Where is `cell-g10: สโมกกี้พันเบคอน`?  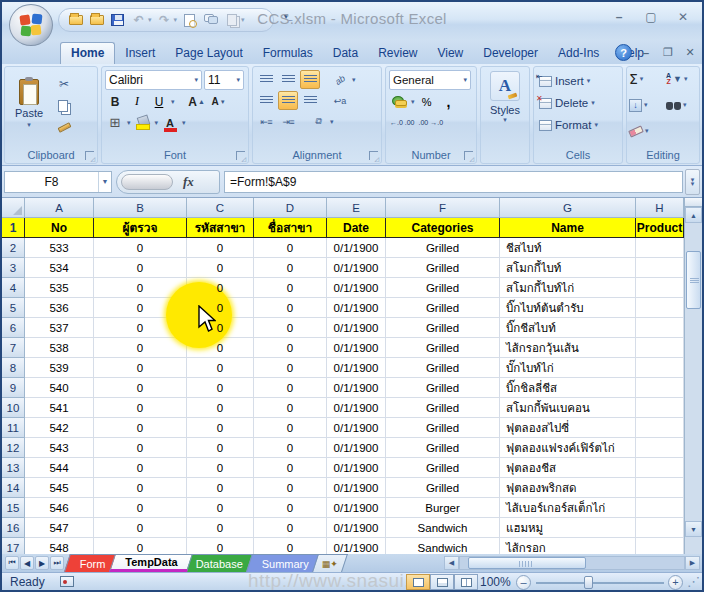 cell-g10: สโมกกี้พันเบคอน is located at coordinates (568, 408).